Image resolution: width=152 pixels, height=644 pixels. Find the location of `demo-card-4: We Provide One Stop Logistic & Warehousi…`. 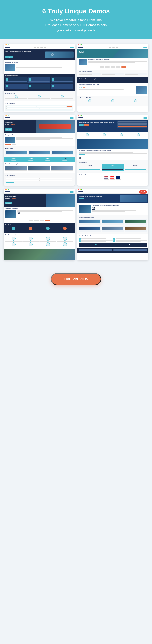

demo-card-4: We Provide One Stop Logistic & Warehousi… is located at coordinates (113, 150).